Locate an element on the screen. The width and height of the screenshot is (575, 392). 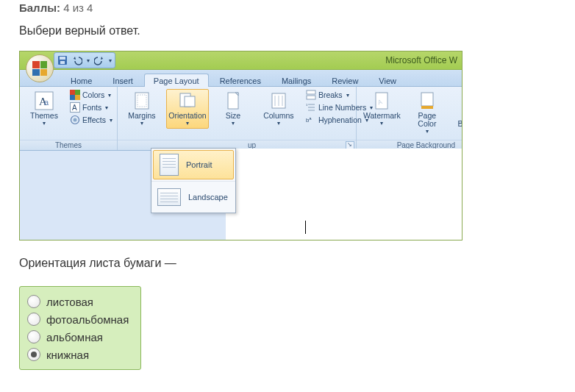
redo-icon is located at coordinates (99, 60).